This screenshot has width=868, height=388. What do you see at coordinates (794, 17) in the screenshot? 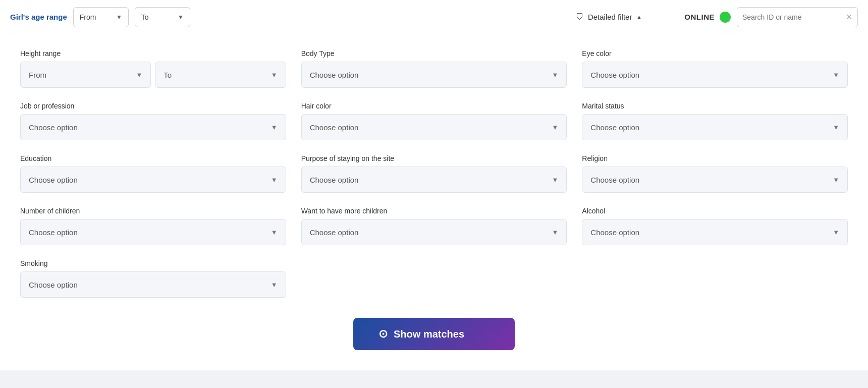
I see `search-input` at bounding box center [794, 17].